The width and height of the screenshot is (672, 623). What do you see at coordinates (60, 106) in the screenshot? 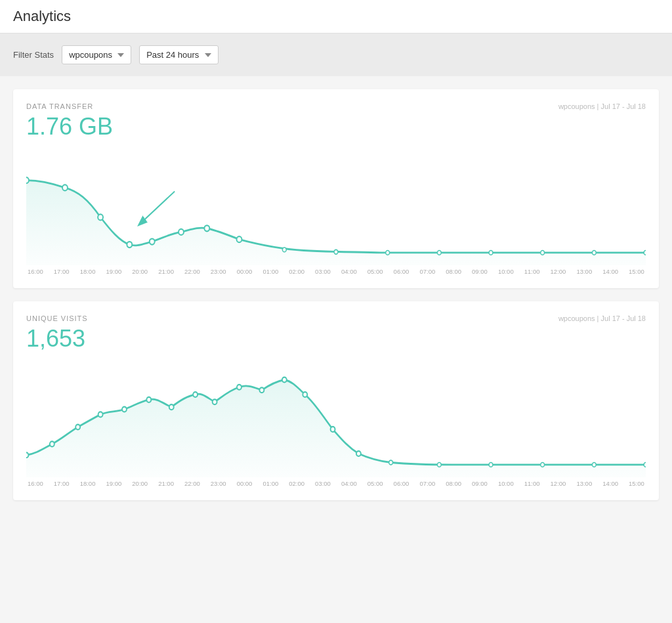
I see `data-transfer-title: DATA TRANSFER` at bounding box center [60, 106].